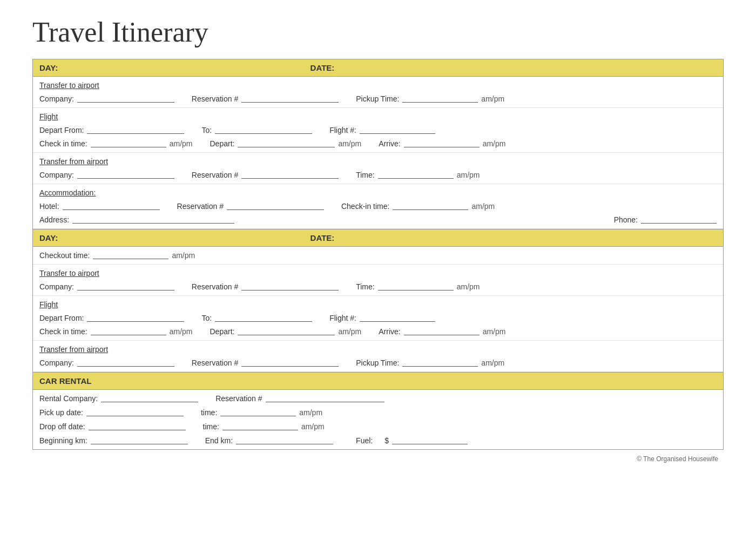 The width and height of the screenshot is (756, 534). Describe the element at coordinates (62, 413) in the screenshot. I see `pick-up-date-label: Pick up date:` at that location.